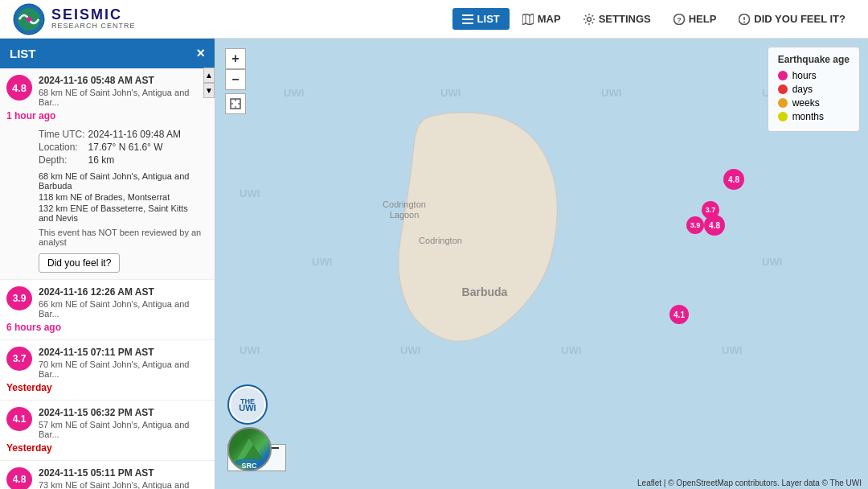  Describe the element at coordinates (489, 19) in the screenshot. I see `nav-list-label: LIST` at that location.